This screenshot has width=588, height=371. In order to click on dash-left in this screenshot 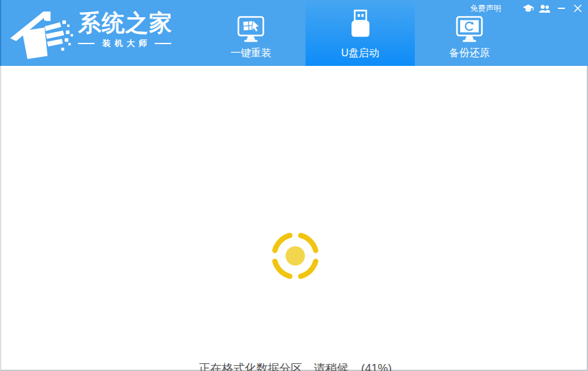, I will do `click(86, 43)`.